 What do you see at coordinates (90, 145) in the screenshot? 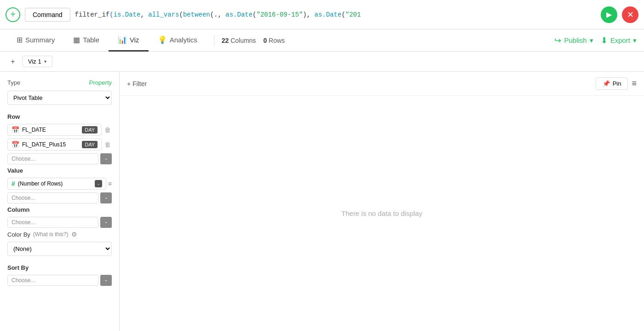
I see `fl-date-plus15-tag: DAY` at bounding box center [90, 145].